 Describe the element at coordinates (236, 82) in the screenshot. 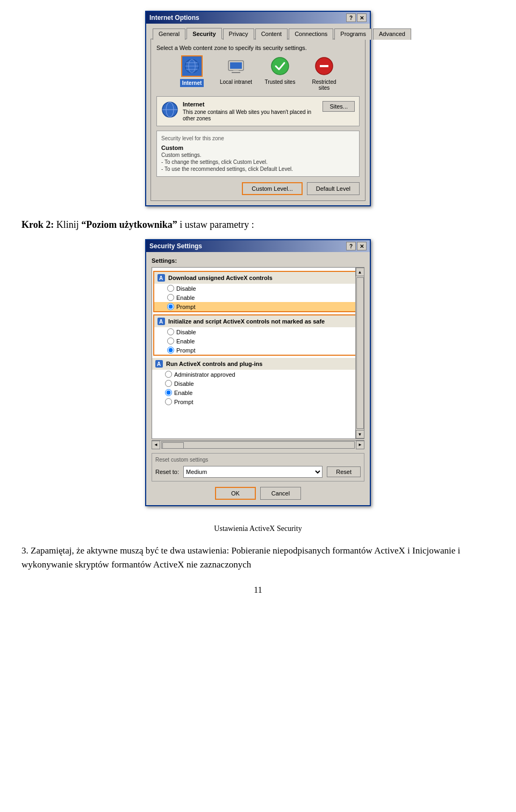

I see `local-intranet-label: Local intranet` at that location.